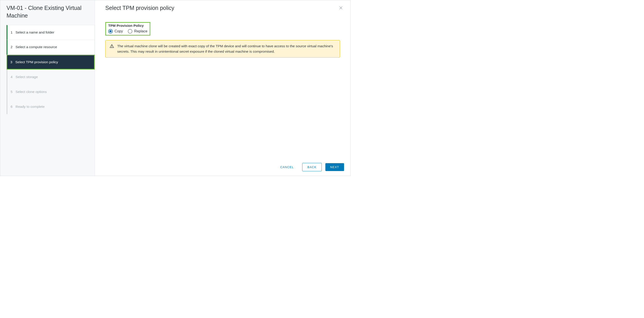  What do you see at coordinates (36, 47) in the screenshot?
I see `step-label: Select a compute resource` at bounding box center [36, 47].